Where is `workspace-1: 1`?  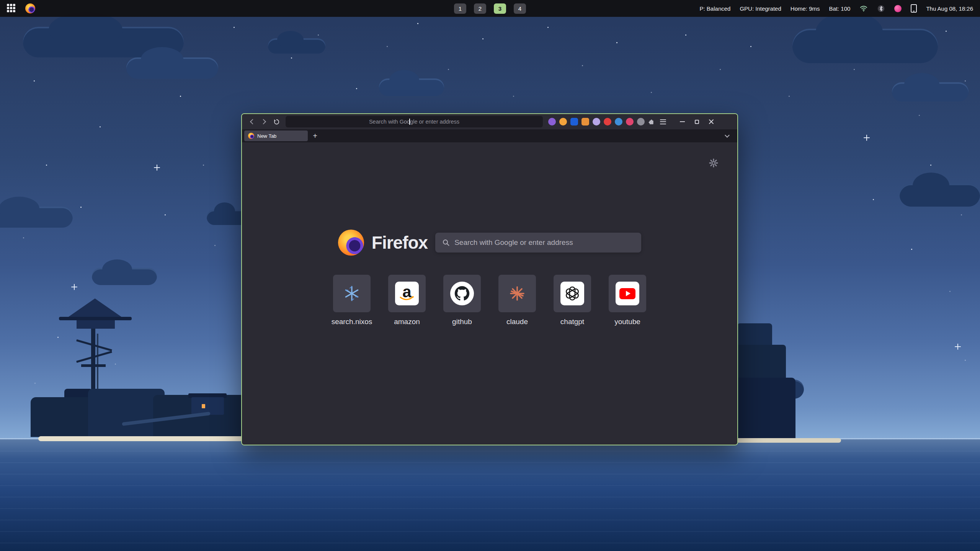 workspace-1: 1 is located at coordinates (460, 8).